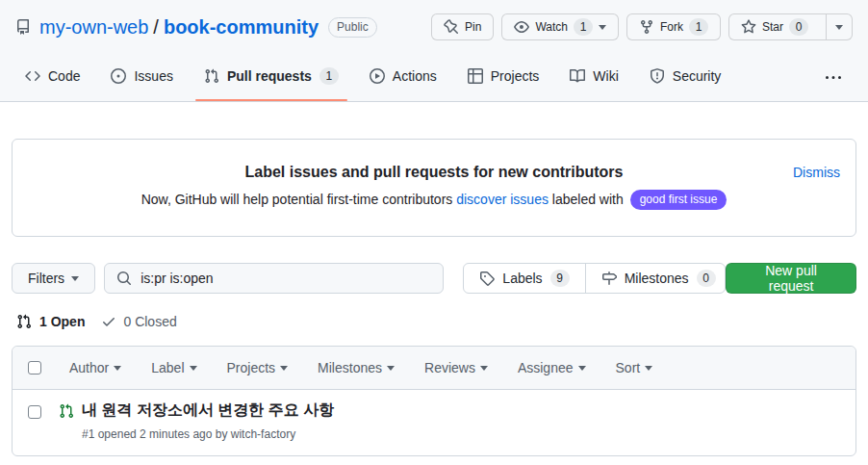 The height and width of the screenshot is (465, 868). What do you see at coordinates (167, 368) in the screenshot?
I see `filter-label: Label` at bounding box center [167, 368].